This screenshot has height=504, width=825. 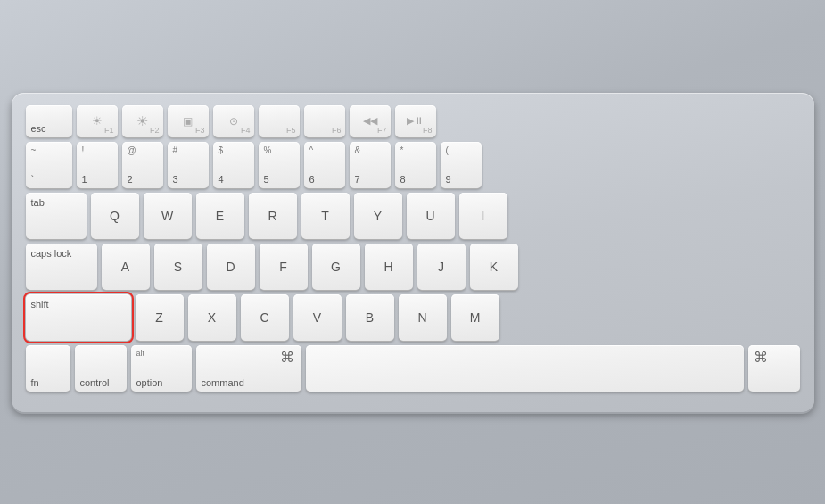 I want to click on key-space, so click(x=524, y=368).